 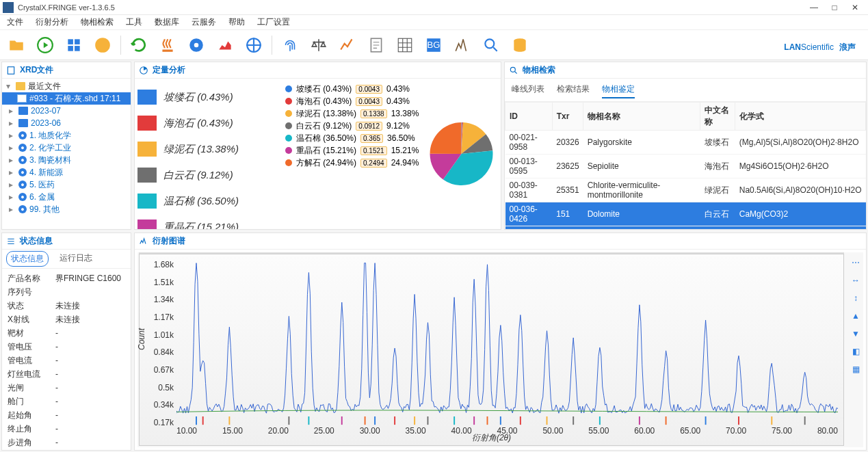 What do you see at coordinates (159, 343) in the screenshot?
I see `chart-yaxis: 1.68k1.51k1.34k1.17k1.01k0.84k0.67k0.5k0…` at bounding box center [159, 343].